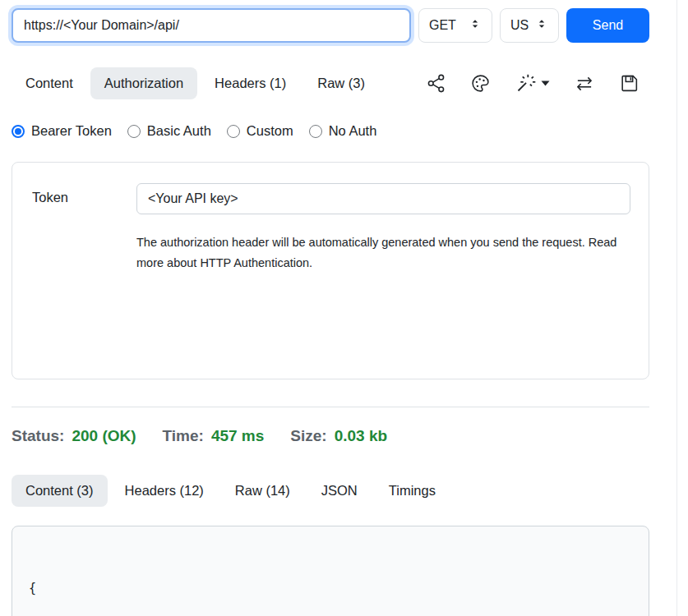 Image resolution: width=688 pixels, height=616 pixels. Describe the element at coordinates (584, 84) in the screenshot. I see `swap-arrows-icon` at that location.